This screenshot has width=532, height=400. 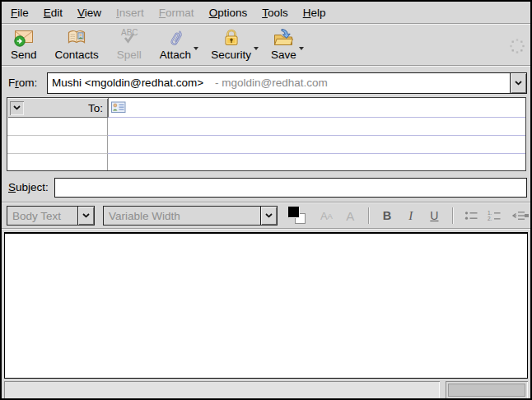 What do you see at coordinates (89, 13) in the screenshot?
I see `menu-view: View` at bounding box center [89, 13].